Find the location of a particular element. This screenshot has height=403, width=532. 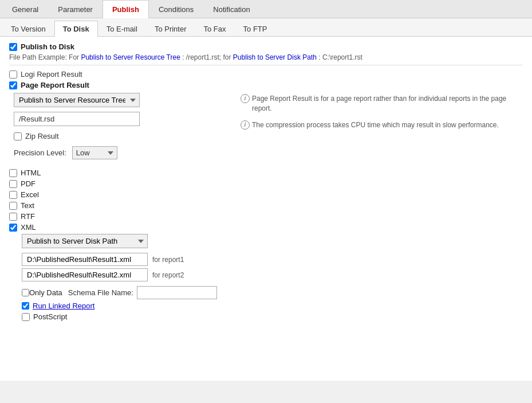

file-path-hint: File Path Example: For Publish to Server… is located at coordinates (266, 60).